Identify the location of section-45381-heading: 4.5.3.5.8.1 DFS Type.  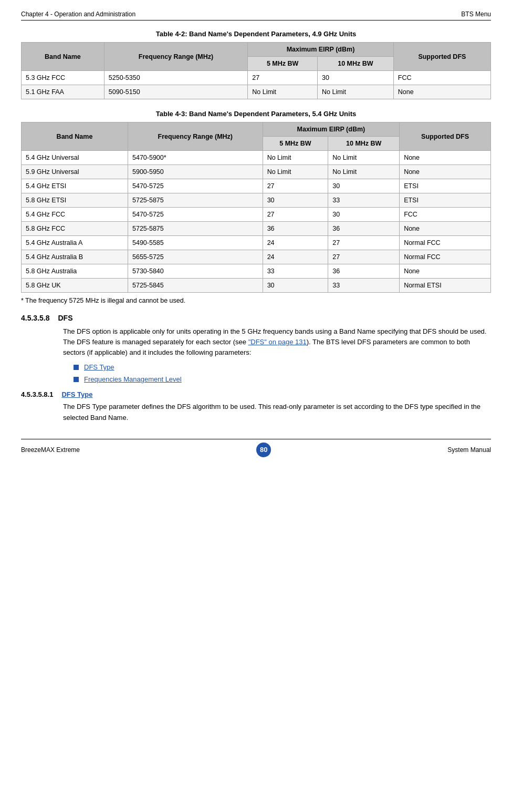
(256, 394).